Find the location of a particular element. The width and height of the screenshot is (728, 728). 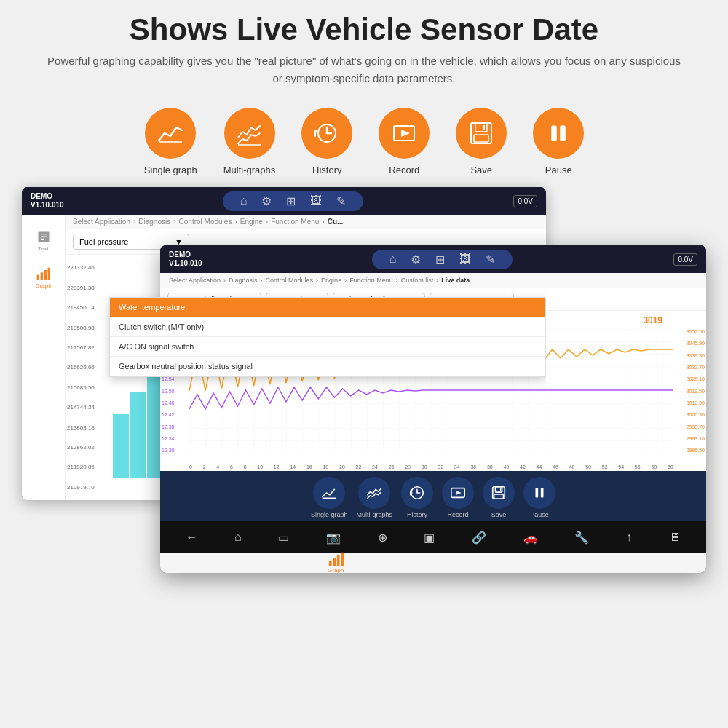

nav-upload-icon: ↑ is located at coordinates (629, 537).